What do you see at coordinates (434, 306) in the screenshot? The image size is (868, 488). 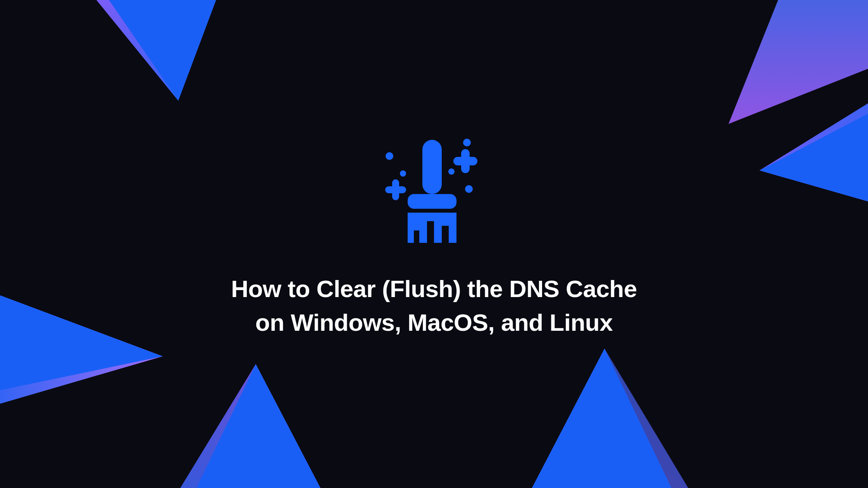 I see `page-title: How to Clear (Flush) the DNS Cache on Wi…` at bounding box center [434, 306].